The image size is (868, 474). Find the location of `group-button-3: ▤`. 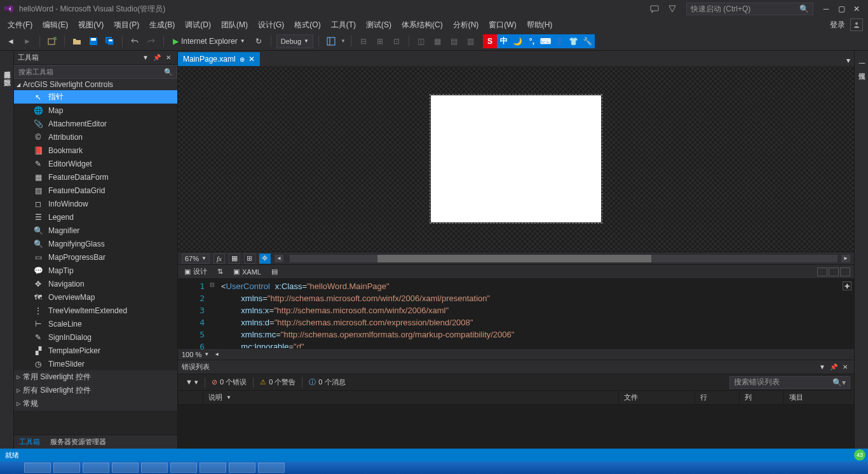

group-button-3: ▤ is located at coordinates (454, 41).